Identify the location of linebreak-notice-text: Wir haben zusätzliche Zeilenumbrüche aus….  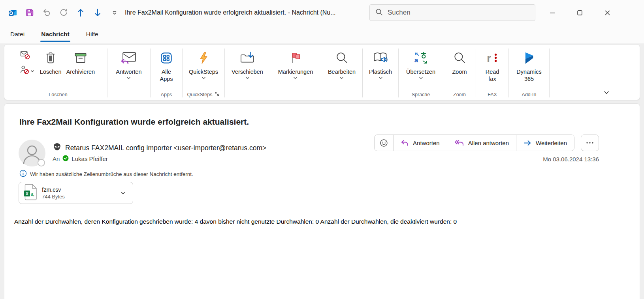
(111, 174).